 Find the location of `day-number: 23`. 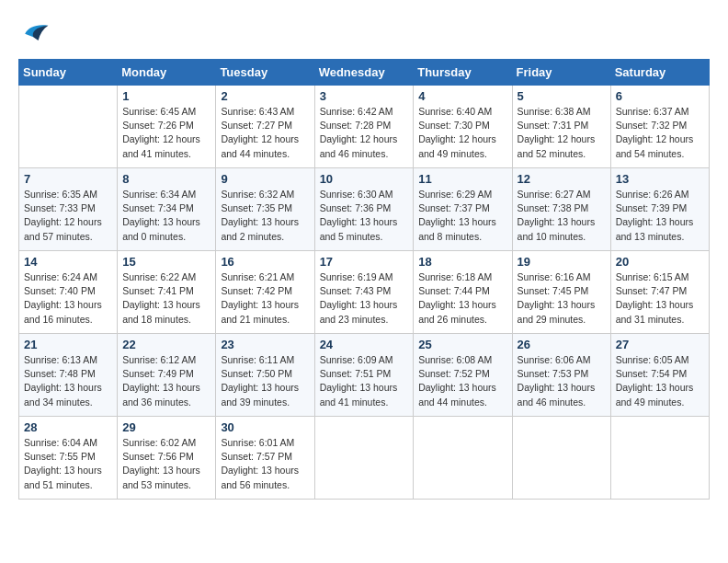

day-number: 23 is located at coordinates (265, 344).